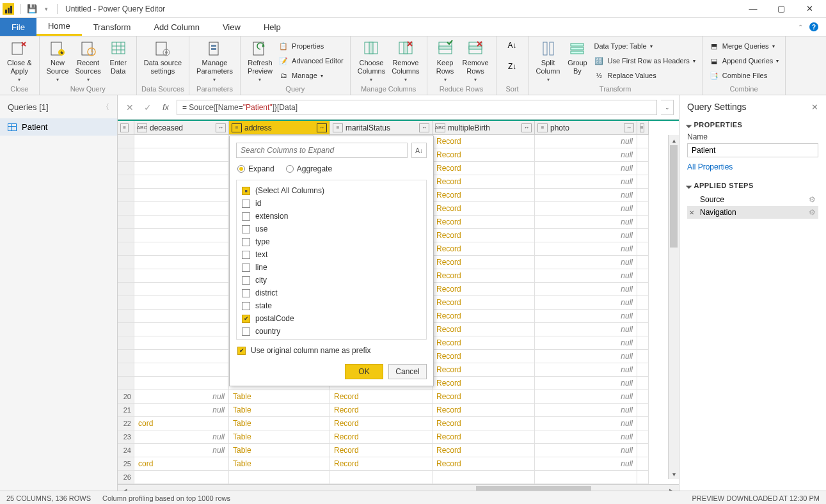  Describe the element at coordinates (371, 60) in the screenshot. I see `choose-columns-button: Choose Columns▾` at that location.